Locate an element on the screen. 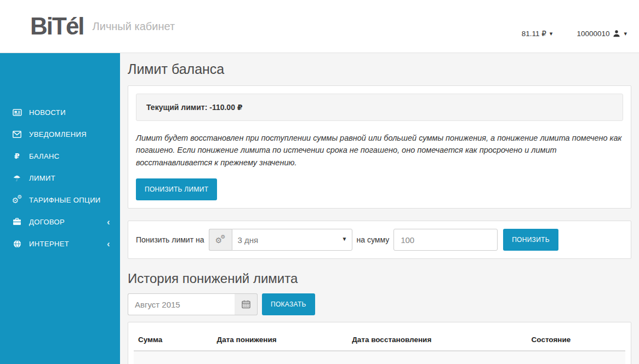 Image resolution: width=639 pixels, height=364 pixels. logo: BiTél is located at coordinates (57, 26).